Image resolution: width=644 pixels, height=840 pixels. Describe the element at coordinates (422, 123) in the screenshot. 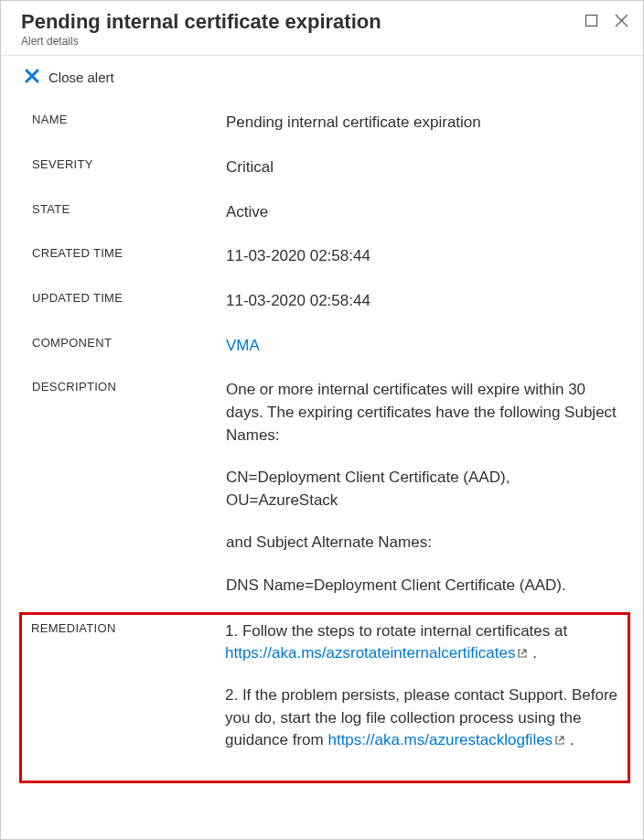

I see `value-name: Pending internal certificate expiration` at that location.